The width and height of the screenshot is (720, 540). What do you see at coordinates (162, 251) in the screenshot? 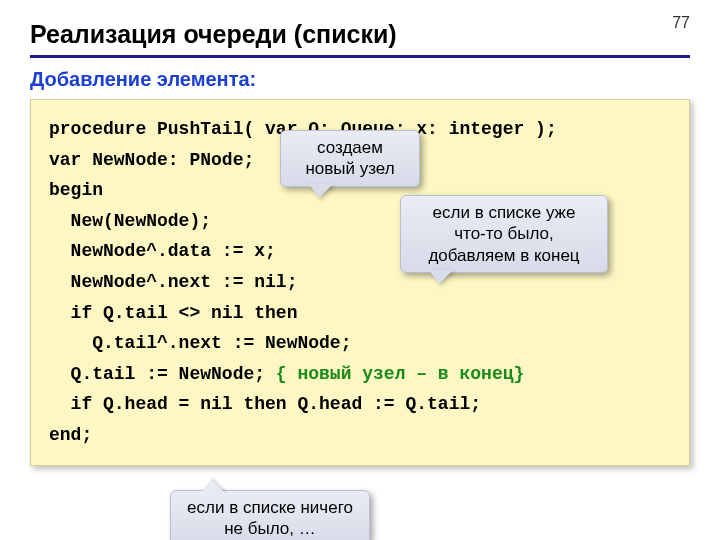
I see `code-line: NewNode^.data := x;` at bounding box center [162, 251].